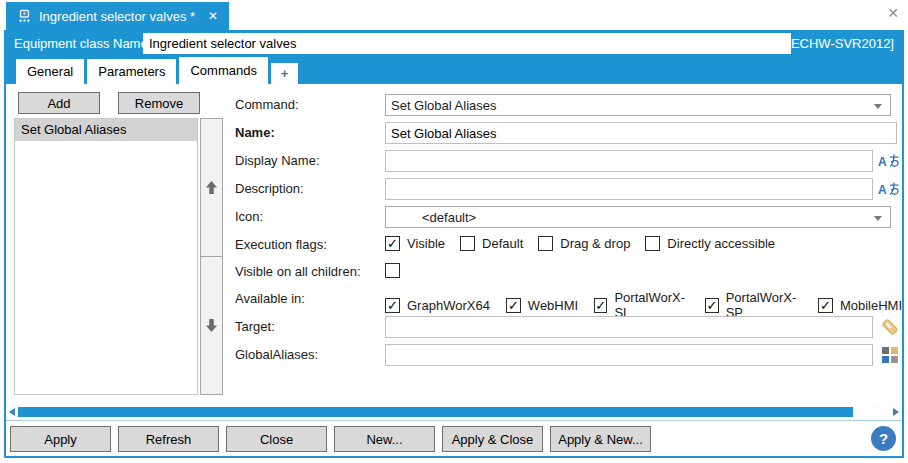  I want to click on equipment-name-band: Equipment class Name: [TECHW-SVR2012], so click(454, 44).